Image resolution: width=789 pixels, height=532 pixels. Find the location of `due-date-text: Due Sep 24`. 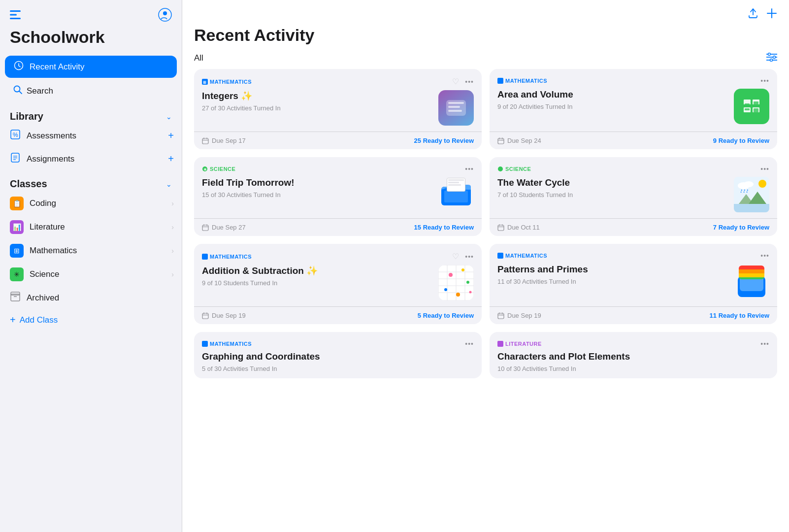

due-date-text: Due Sep 24 is located at coordinates (524, 141).